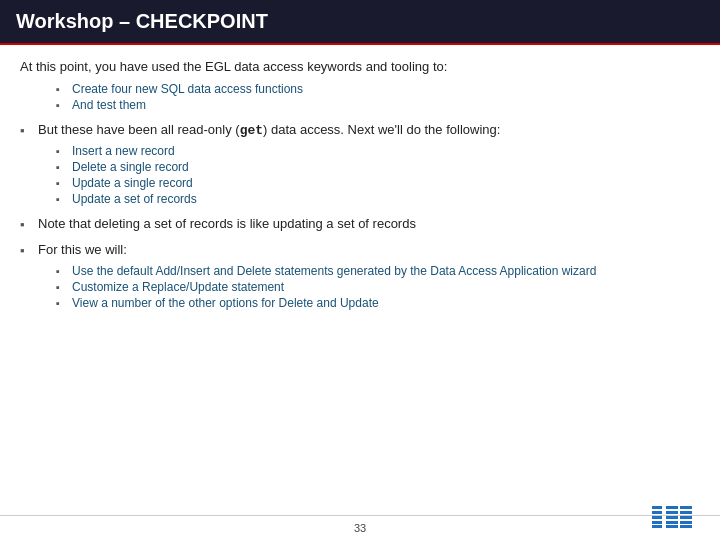 The image size is (720, 540). What do you see at coordinates (360, 86) in the screenshot?
I see `intro-section: At this point, you have used the EGL dat…` at bounding box center [360, 86].